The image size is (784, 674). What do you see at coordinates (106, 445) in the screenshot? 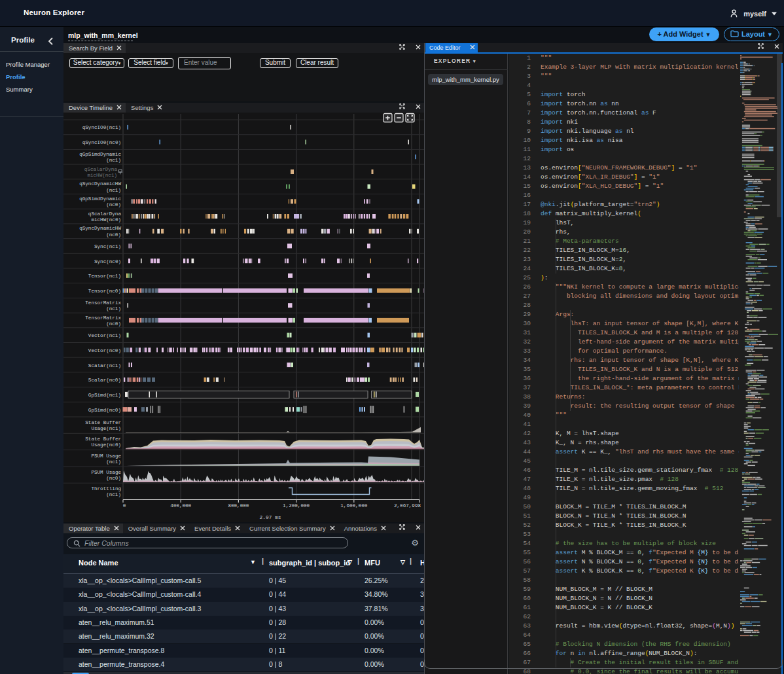
I see `svg-text: Usage(nc0)` at bounding box center [106, 445].